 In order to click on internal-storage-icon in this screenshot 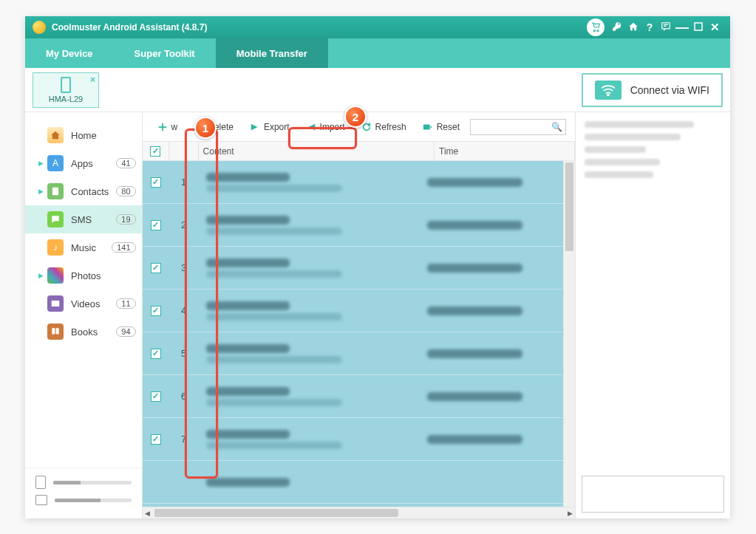, I will do `click(41, 482)`.